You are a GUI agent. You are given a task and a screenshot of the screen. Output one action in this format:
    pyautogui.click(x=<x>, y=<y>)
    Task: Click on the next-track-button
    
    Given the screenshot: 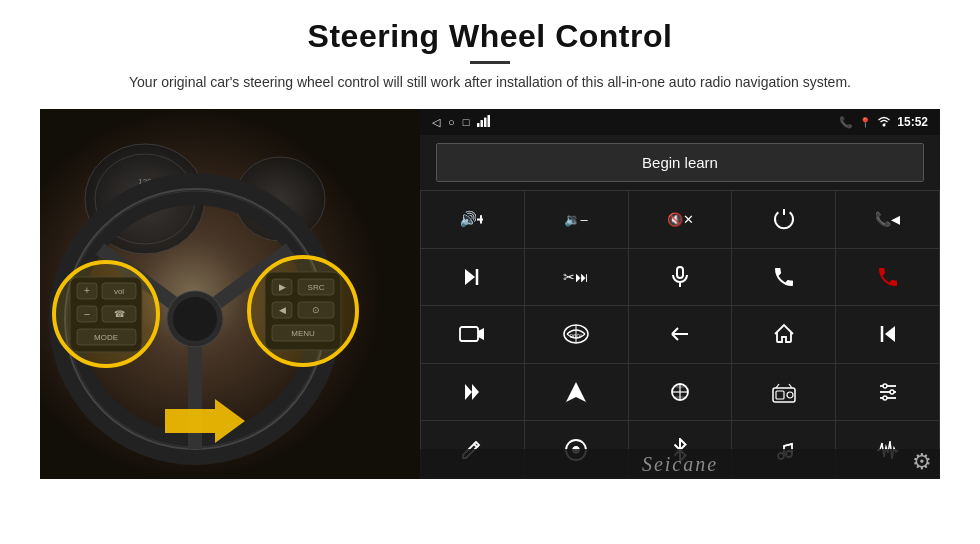 What is the action you would take?
    pyautogui.click(x=472, y=278)
    